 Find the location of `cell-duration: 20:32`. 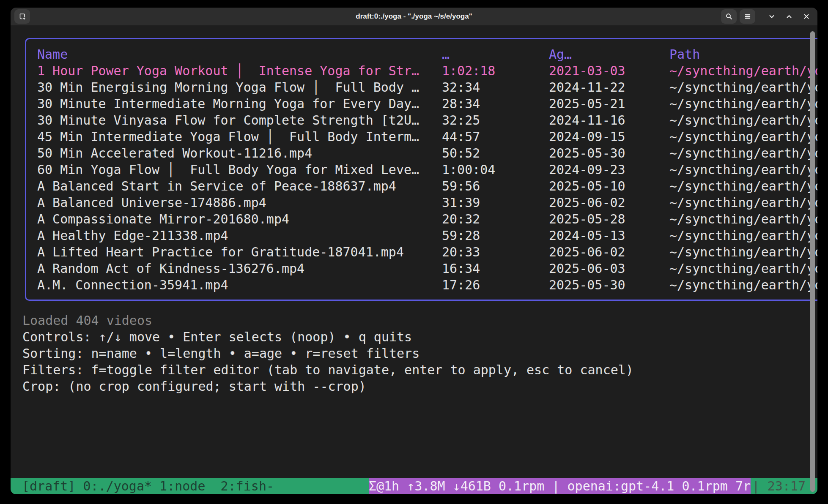

cell-duration: 20:32 is located at coordinates (496, 219).